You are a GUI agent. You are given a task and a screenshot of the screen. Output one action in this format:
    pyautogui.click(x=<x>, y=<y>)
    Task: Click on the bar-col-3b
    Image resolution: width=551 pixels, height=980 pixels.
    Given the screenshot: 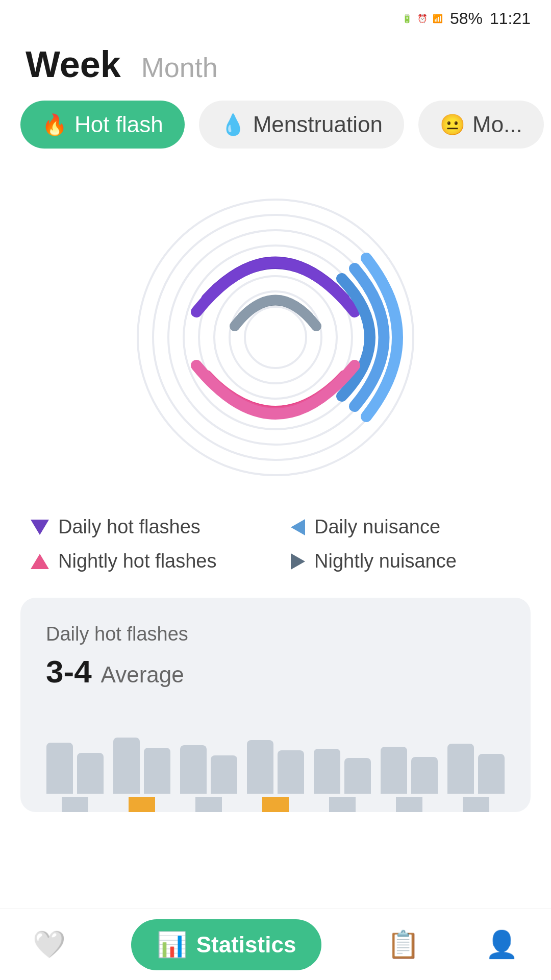 What is the action you would take?
    pyautogui.click(x=224, y=775)
    